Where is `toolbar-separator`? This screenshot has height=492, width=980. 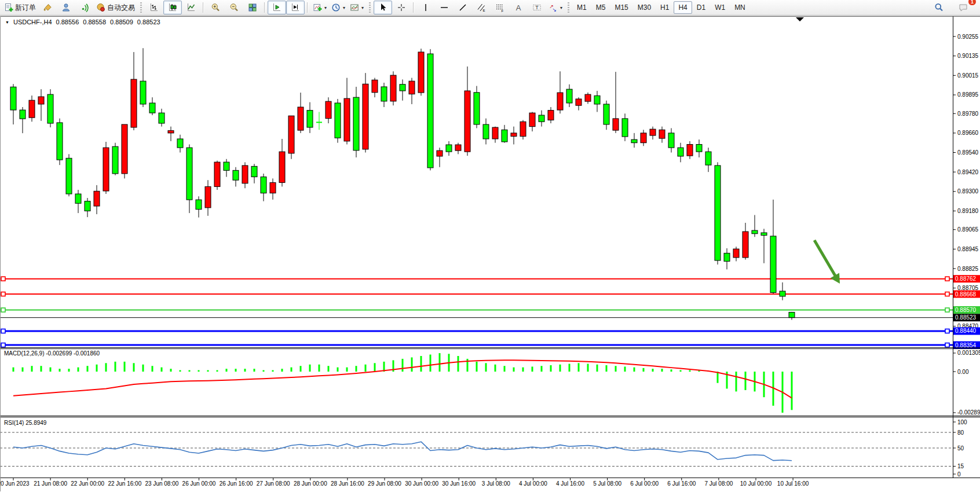 toolbar-separator is located at coordinates (203, 8).